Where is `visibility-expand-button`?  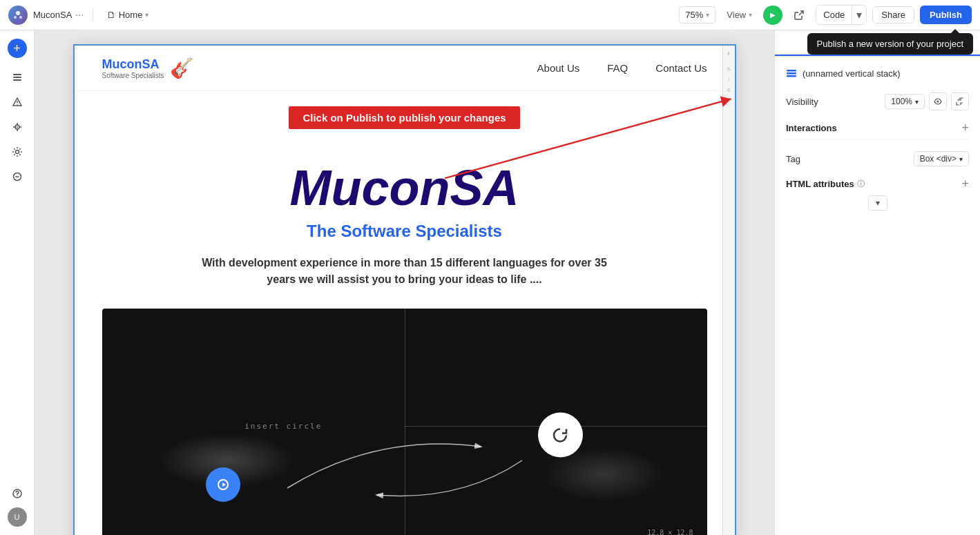 visibility-expand-button is located at coordinates (960, 101).